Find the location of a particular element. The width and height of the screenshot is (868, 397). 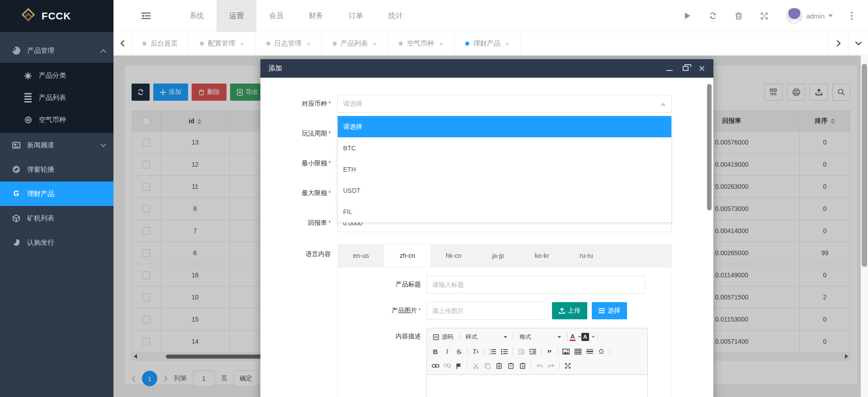

topnav-item-system: 系统 is located at coordinates (197, 16).